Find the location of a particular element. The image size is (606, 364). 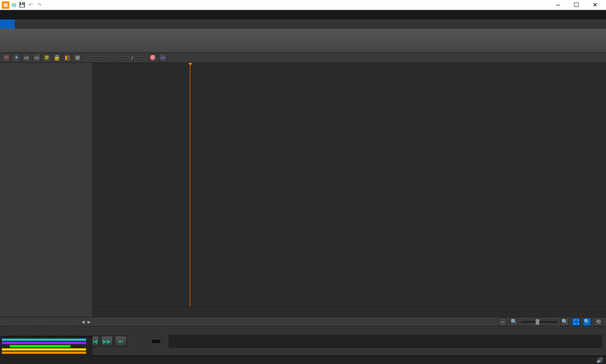

main-toolbar is located at coordinates (303, 41).